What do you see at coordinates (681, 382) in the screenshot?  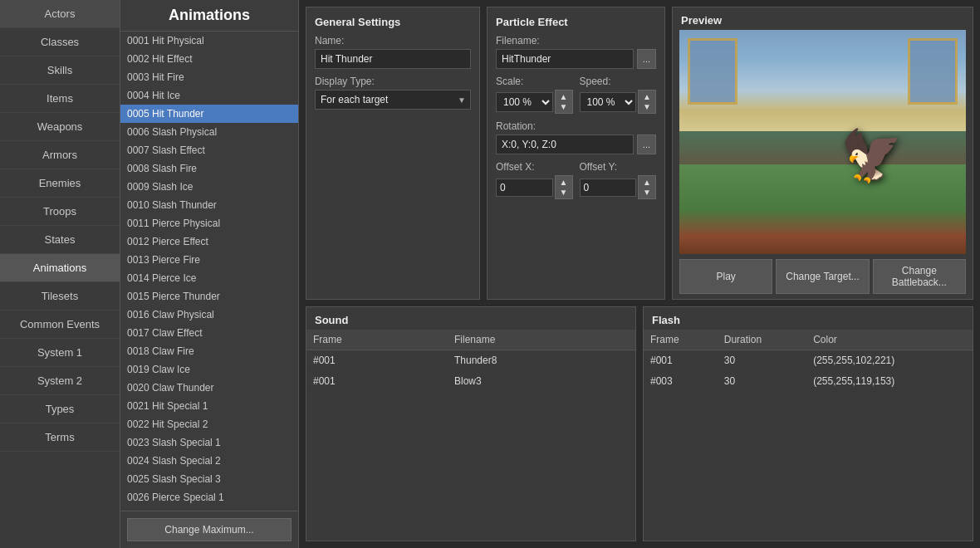 I see `flash-frame-cell: #003` at bounding box center [681, 382].